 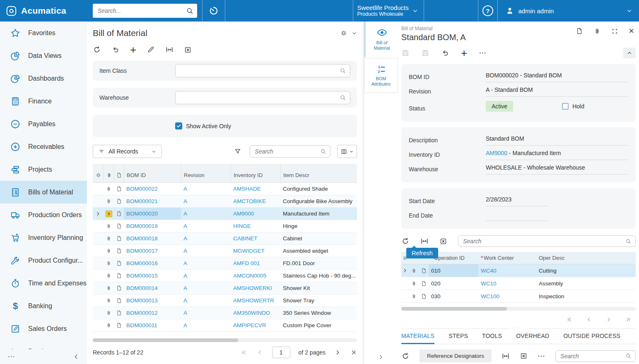 What do you see at coordinates (256, 238) in the screenshot?
I see `inventory-id-link: CABINET` at bounding box center [256, 238].